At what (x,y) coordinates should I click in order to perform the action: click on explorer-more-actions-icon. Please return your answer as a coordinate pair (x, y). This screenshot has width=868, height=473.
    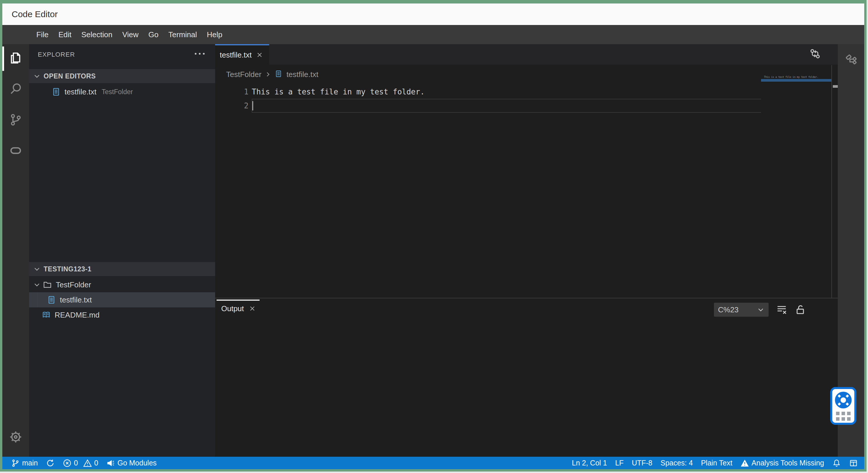
    Looking at the image, I should click on (199, 54).